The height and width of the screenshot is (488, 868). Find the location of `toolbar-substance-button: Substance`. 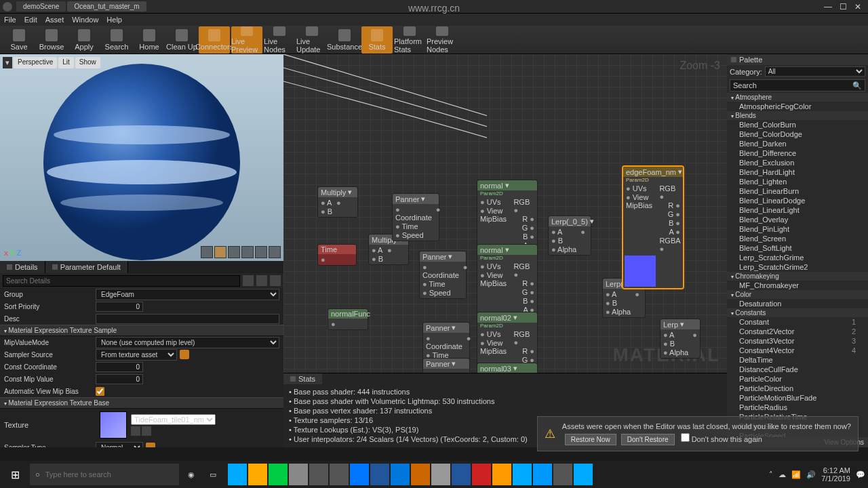

toolbar-substance-button: Substance is located at coordinates (344, 40).